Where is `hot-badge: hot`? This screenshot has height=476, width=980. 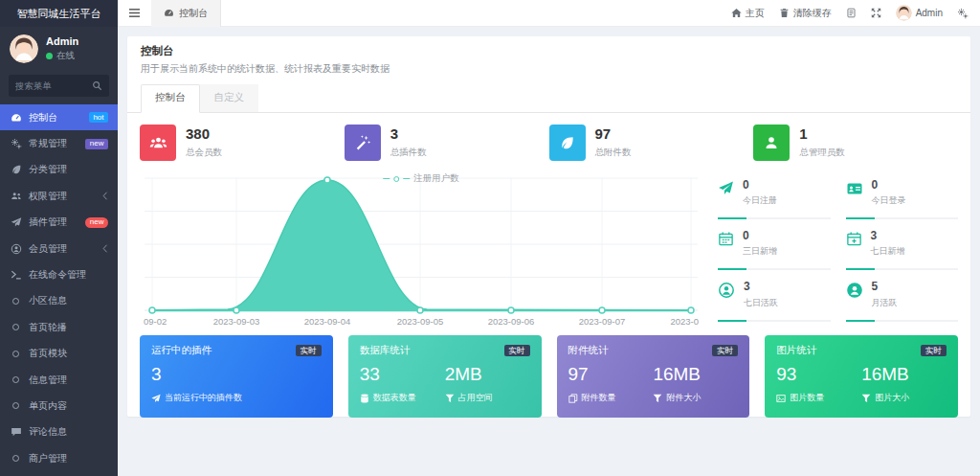
hot-badge: hot is located at coordinates (99, 117).